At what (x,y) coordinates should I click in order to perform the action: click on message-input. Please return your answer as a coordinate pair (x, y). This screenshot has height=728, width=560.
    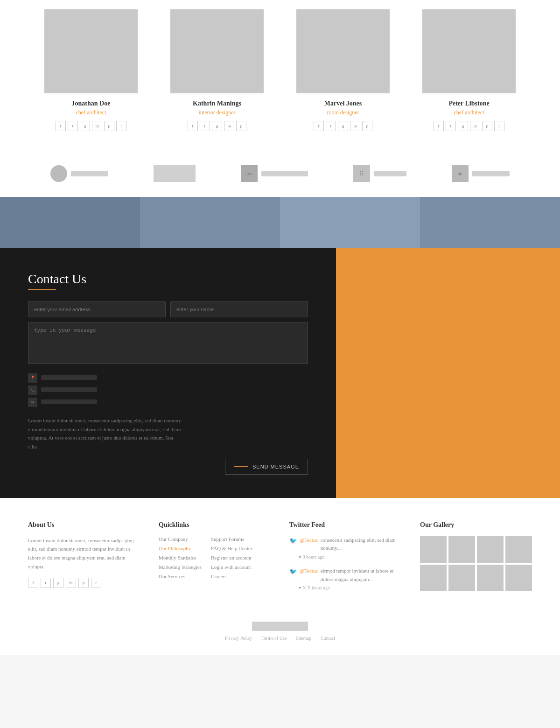
    Looking at the image, I should click on (168, 343).